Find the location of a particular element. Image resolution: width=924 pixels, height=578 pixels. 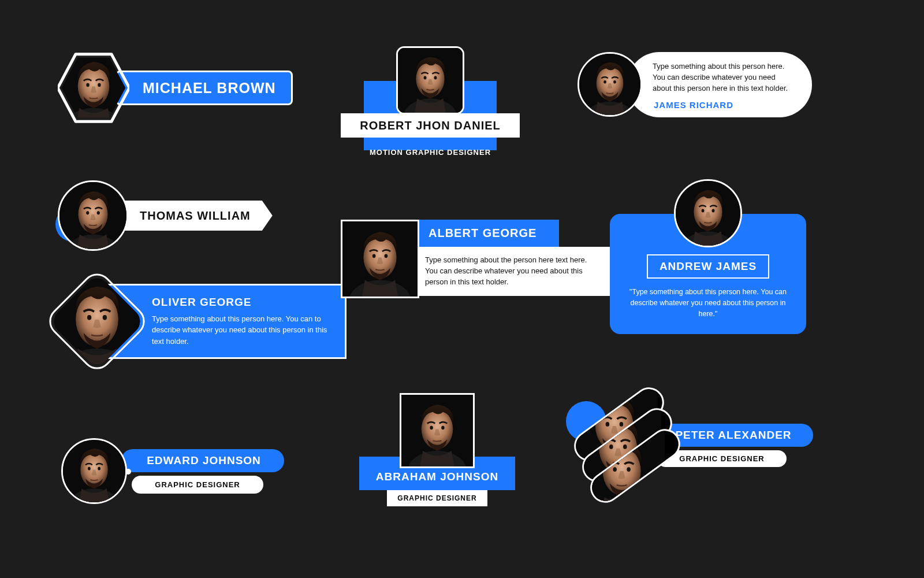

avatar-hexagon is located at coordinates (94, 88).